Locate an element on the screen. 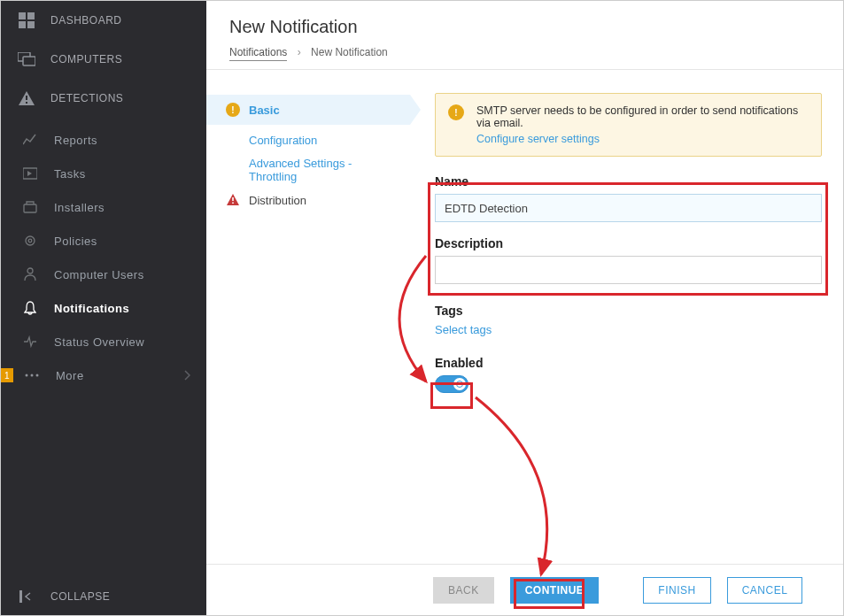  sidebar-label: Tasks is located at coordinates (70, 173).